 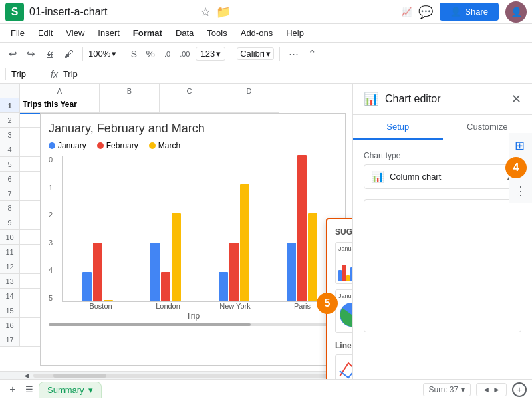 What do you see at coordinates (31, 54) in the screenshot?
I see `redo-button: ↪` at bounding box center [31, 54].